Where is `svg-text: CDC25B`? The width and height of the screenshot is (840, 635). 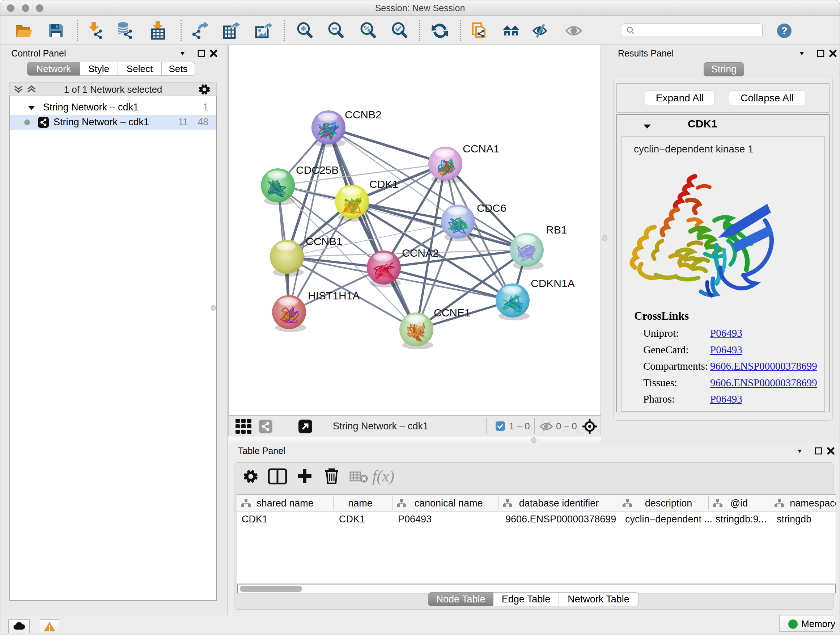 svg-text: CDC25B is located at coordinates (317, 170).